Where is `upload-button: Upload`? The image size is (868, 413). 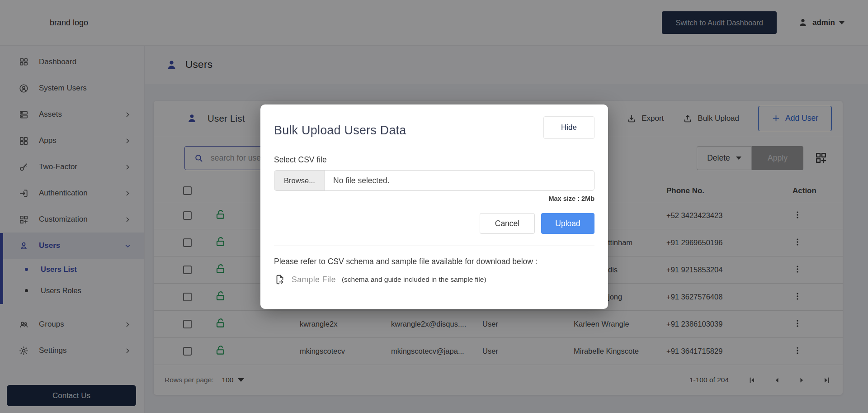
upload-button: Upload is located at coordinates (568, 223).